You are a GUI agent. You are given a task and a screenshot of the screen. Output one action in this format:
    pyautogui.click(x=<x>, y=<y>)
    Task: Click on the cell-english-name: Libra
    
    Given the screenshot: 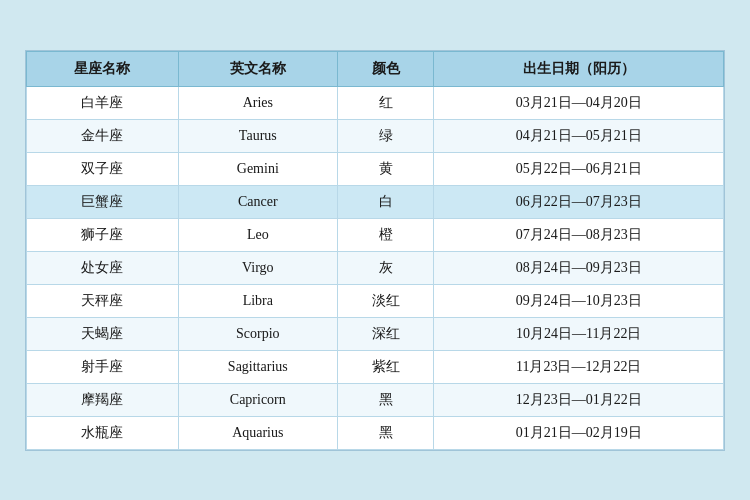 What is the action you would take?
    pyautogui.click(x=258, y=300)
    